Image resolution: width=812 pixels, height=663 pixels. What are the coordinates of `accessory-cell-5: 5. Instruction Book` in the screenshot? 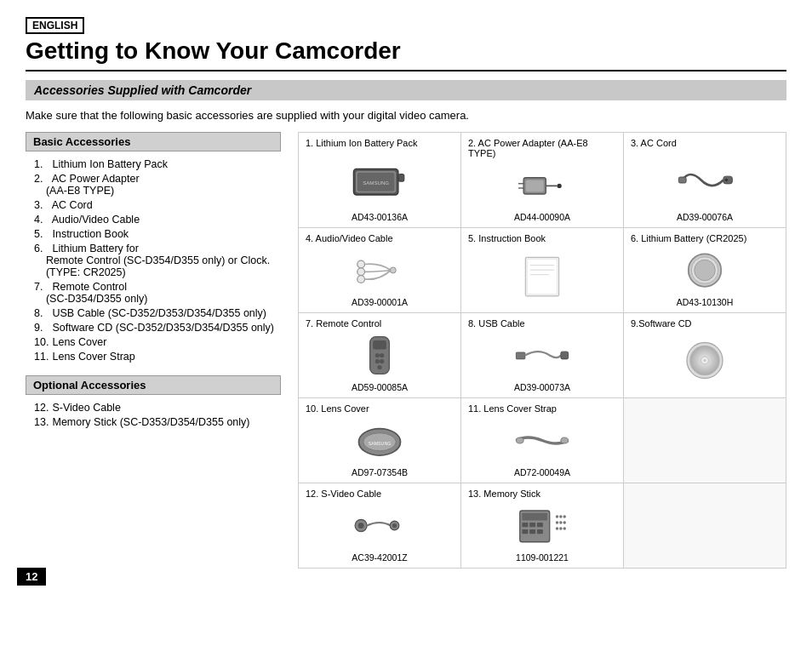 It's located at (543, 271).